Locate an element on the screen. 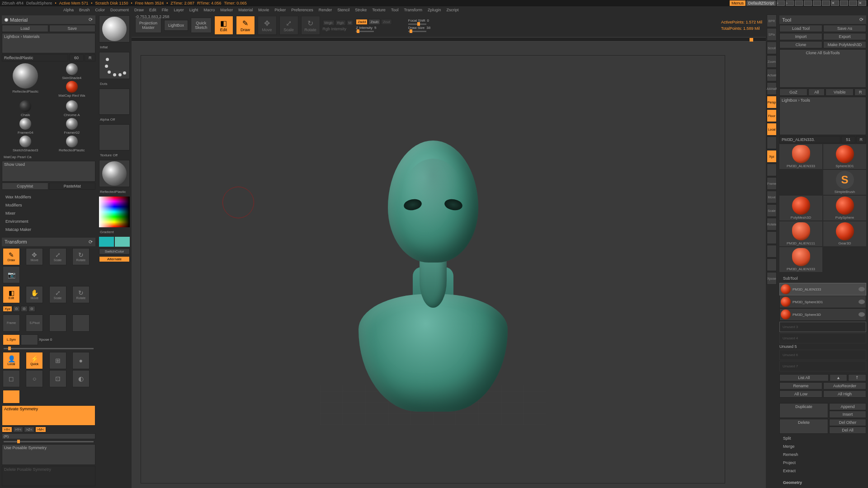 Image resolution: width=868 pixels, height=488 pixels. sphere-btn: ● is located at coordinates (81, 361).